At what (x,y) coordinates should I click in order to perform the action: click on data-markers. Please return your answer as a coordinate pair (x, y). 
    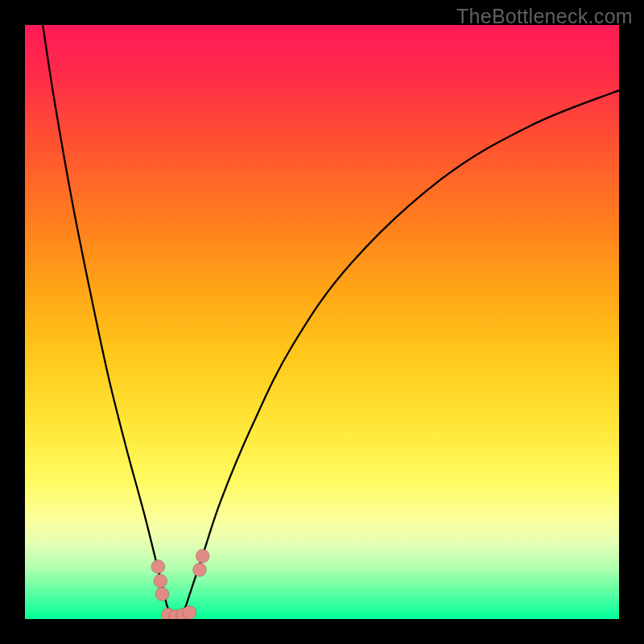
    Looking at the image, I should click on (180, 584).